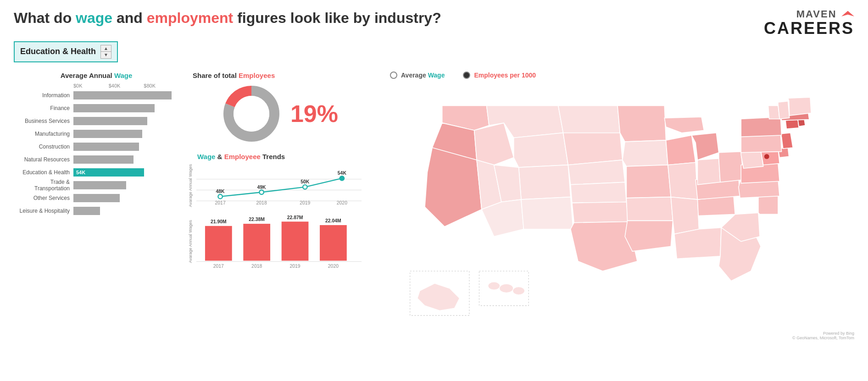 This screenshot has width=868, height=381. What do you see at coordinates (467, 75) in the screenshot?
I see `radio-emp-icon` at bounding box center [467, 75].